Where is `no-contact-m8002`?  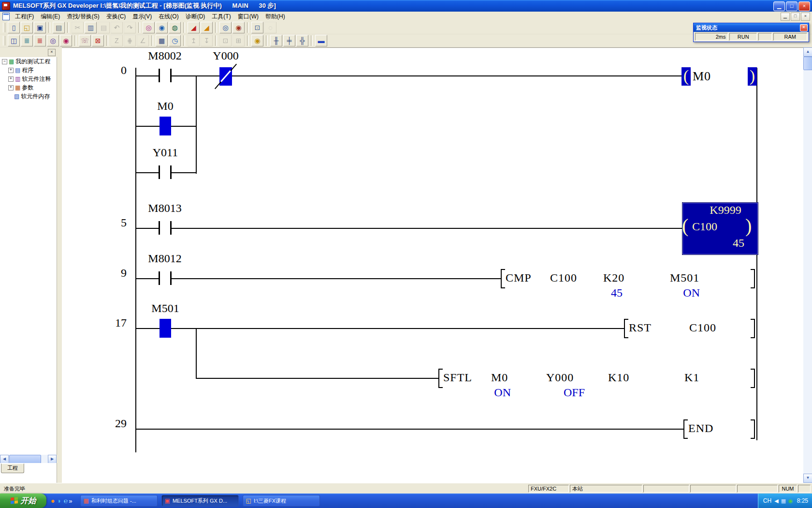
no-contact-m8002 is located at coordinates (165, 75).